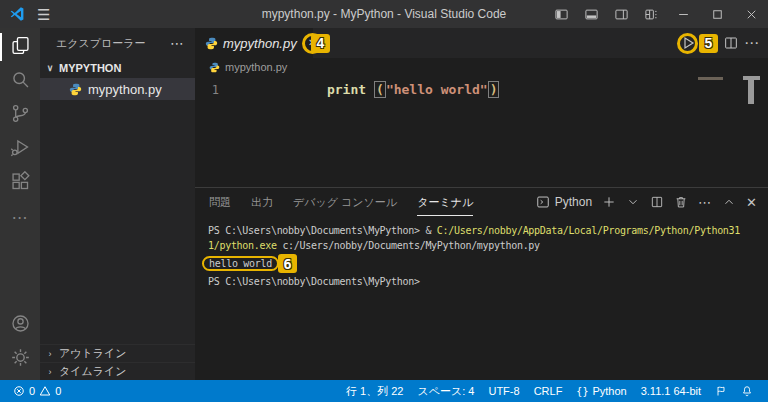 This screenshot has width=768, height=402. What do you see at coordinates (747, 391) in the screenshot?
I see `notifications-status` at bounding box center [747, 391].